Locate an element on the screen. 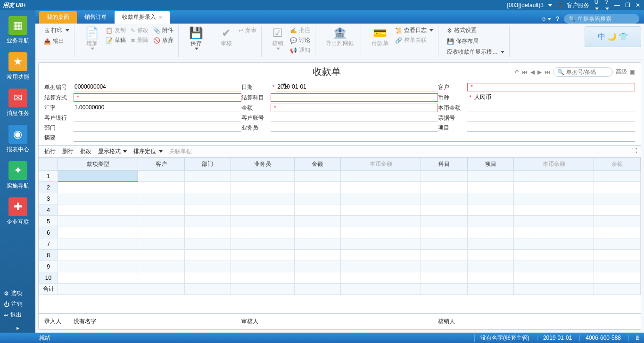  locate-icon: ▣ is located at coordinates (633, 72).